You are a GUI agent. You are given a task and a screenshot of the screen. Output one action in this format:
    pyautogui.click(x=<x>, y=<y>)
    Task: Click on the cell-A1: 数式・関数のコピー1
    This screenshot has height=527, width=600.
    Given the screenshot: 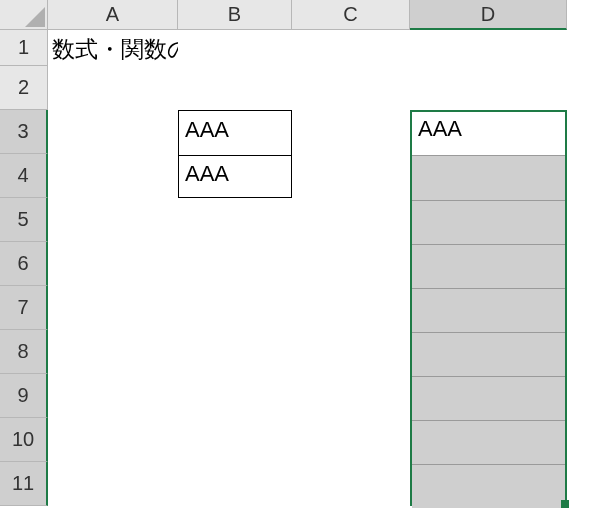 What is the action you would take?
    pyautogui.click(x=113, y=48)
    